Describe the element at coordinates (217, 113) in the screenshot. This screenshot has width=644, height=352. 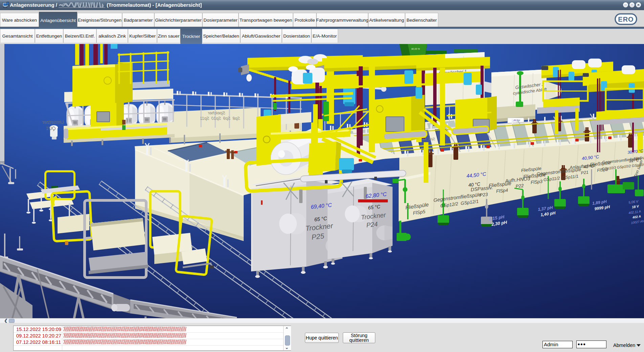
I see `svg-text: Speicher` at that location.